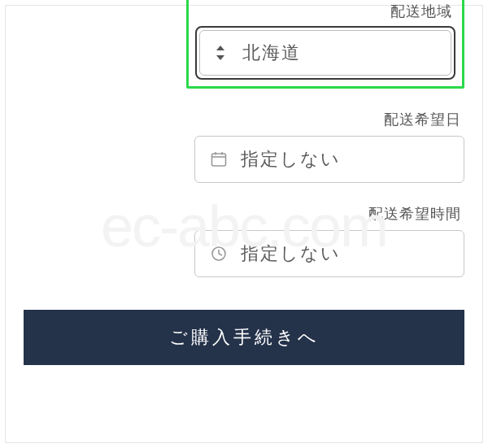 This screenshot has width=488, height=448. Describe the element at coordinates (325, 53) in the screenshot. I see `select-inner: 北海道` at that location.